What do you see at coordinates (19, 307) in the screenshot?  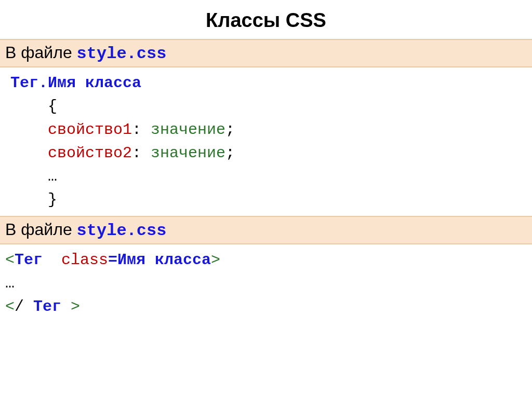 I see `close-slash: /` at bounding box center [19, 307].